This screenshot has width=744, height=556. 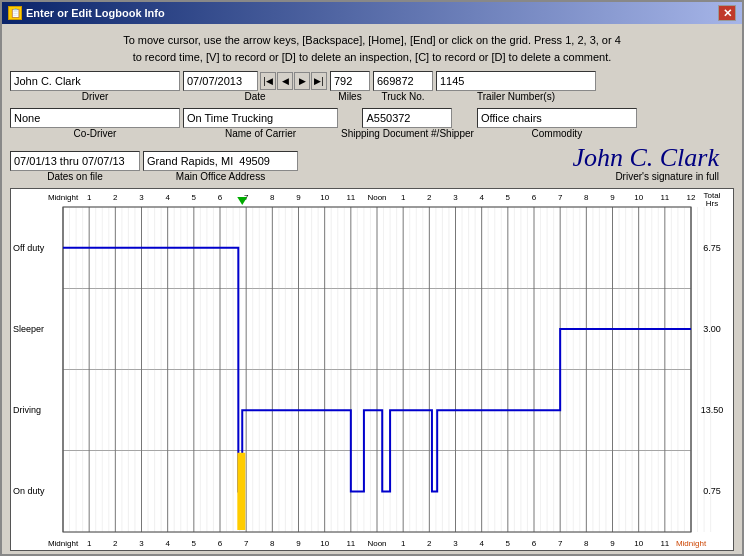 I want to click on title-bar: 📋 Enter or Edit Logbook Info ✕, so click(x=372, y=13).